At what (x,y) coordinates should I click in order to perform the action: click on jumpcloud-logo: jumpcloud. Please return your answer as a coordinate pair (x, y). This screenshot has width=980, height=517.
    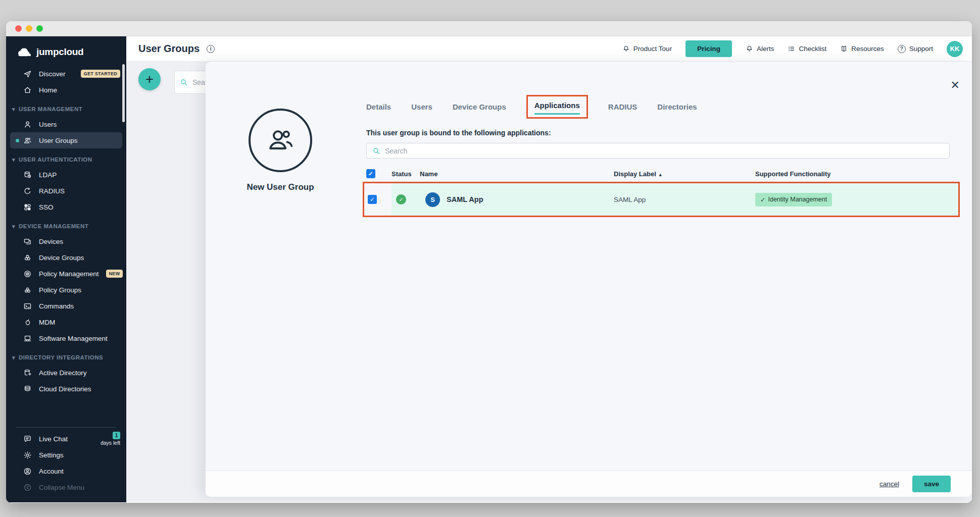
    Looking at the image, I should click on (66, 51).